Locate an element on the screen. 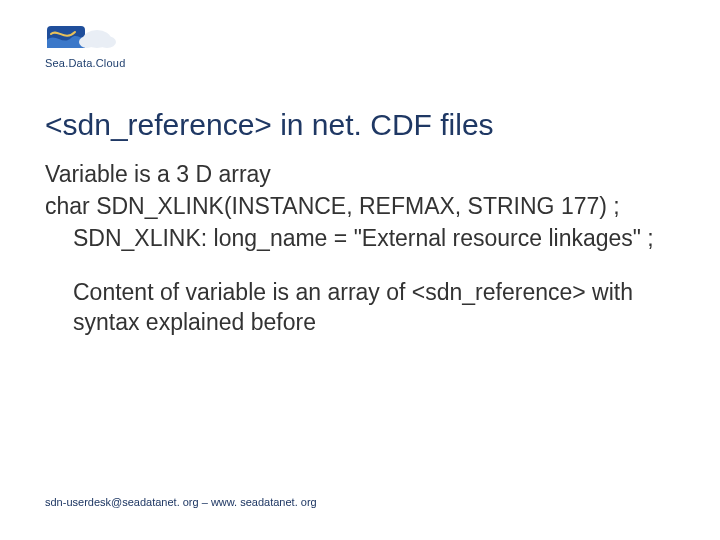 The height and width of the screenshot is (540, 720). brand-logo: Sea.Data.Cloud is located at coordinates (100, 46).